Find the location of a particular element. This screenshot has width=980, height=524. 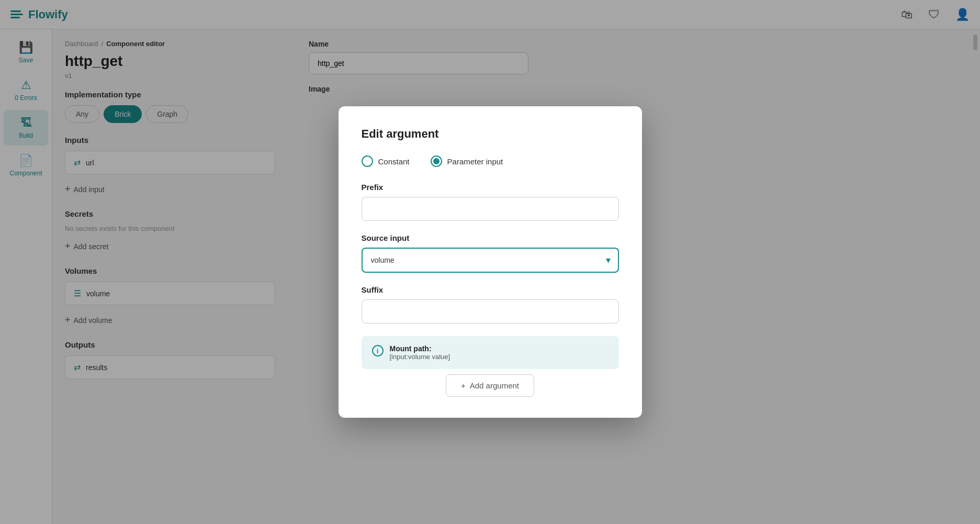

suffix-input is located at coordinates (490, 311).